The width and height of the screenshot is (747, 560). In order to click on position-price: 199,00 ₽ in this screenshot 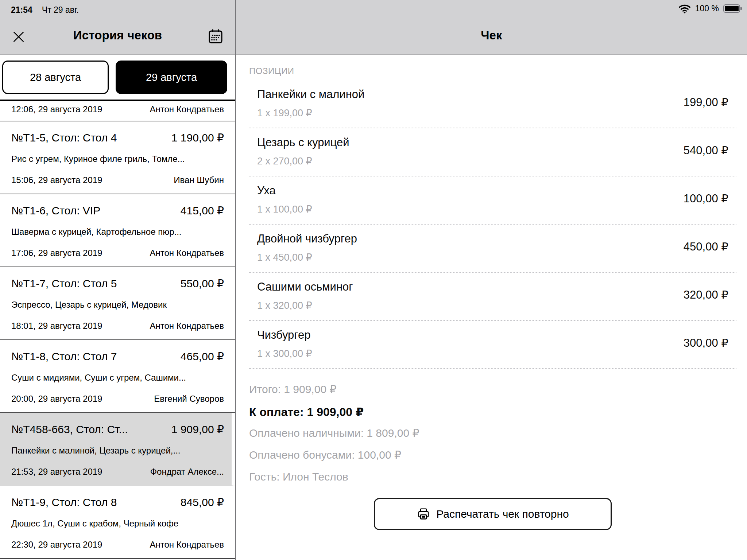, I will do `click(706, 102)`.